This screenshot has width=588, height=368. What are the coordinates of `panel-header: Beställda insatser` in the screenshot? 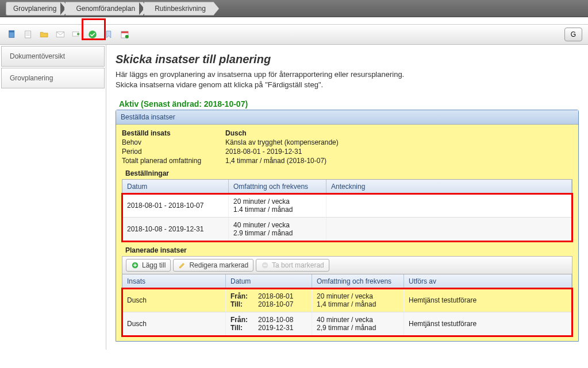 It's located at (347, 117).